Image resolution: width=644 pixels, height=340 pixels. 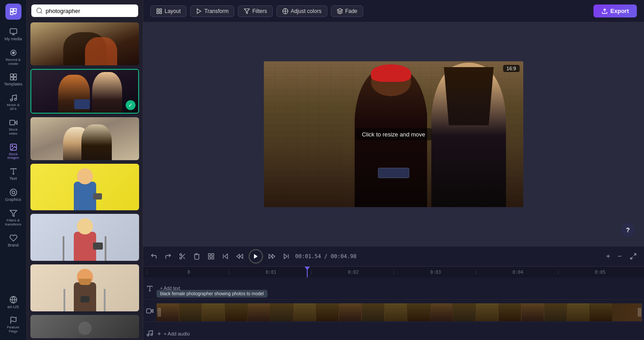 I want to click on zoom-in-button: +, so click(x=608, y=256).